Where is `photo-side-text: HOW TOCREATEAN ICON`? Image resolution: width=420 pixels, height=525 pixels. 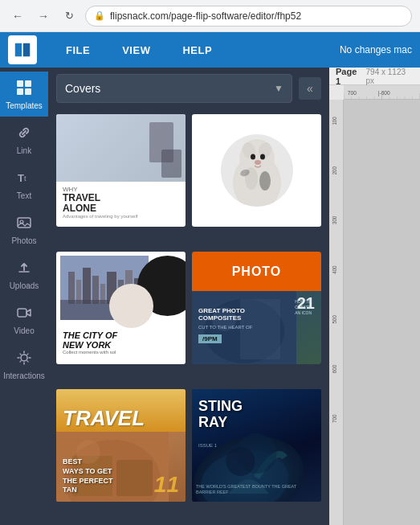 photo-side-text: HOW TOCREATEAN ICON is located at coordinates (304, 307).